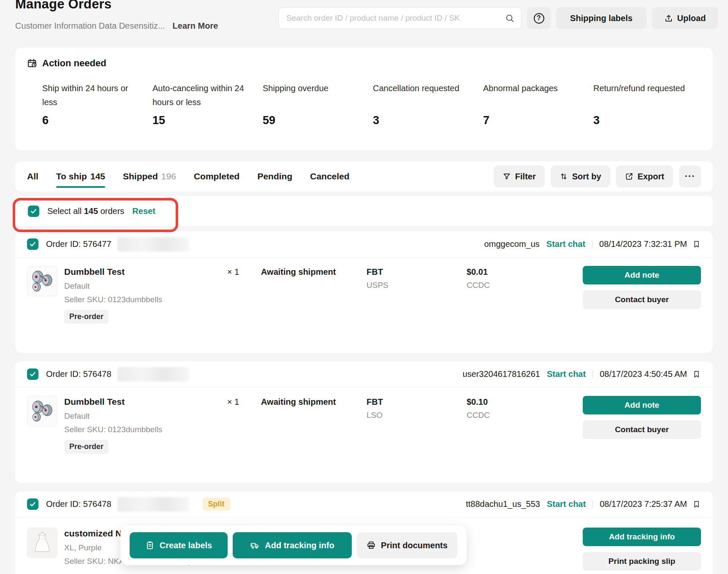  Describe the element at coordinates (538, 104) in the screenshot. I see `stat-abnormal-packages: Abnormal packages 7` at that location.